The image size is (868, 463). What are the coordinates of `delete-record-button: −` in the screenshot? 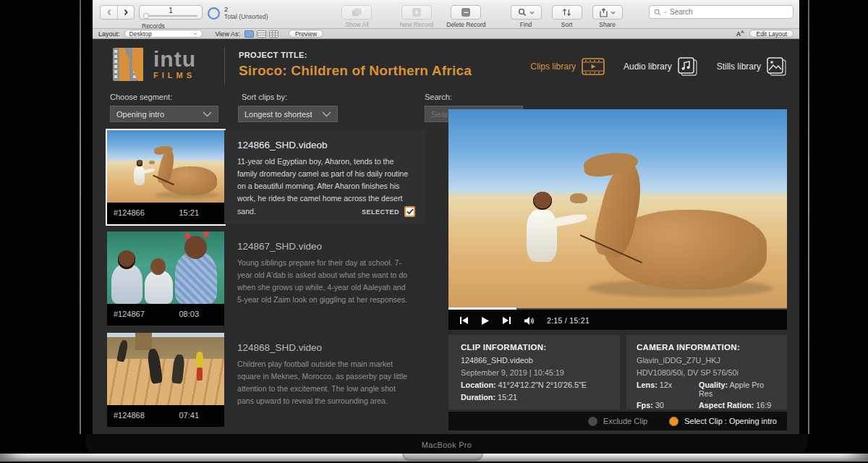 It's located at (466, 12).